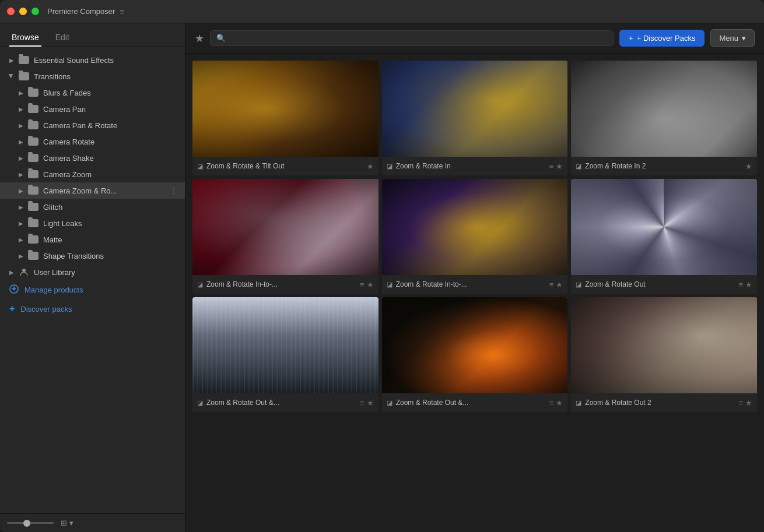 This screenshot has width=764, height=532. What do you see at coordinates (664, 354) in the screenshot?
I see `grid-item-9: ◪ Zoom & Rotate Out 2 ≡ ★` at bounding box center [664, 354].